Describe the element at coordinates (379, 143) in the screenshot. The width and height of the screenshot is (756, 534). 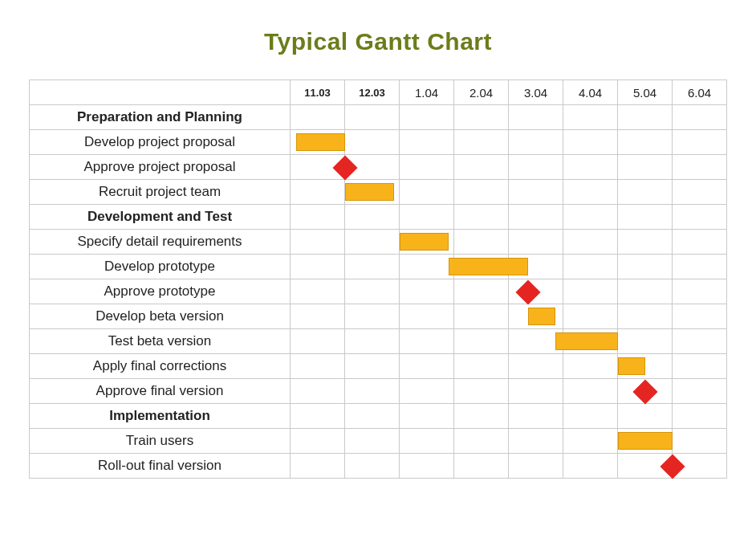
I see `task-row: Develop project proposal` at that location.